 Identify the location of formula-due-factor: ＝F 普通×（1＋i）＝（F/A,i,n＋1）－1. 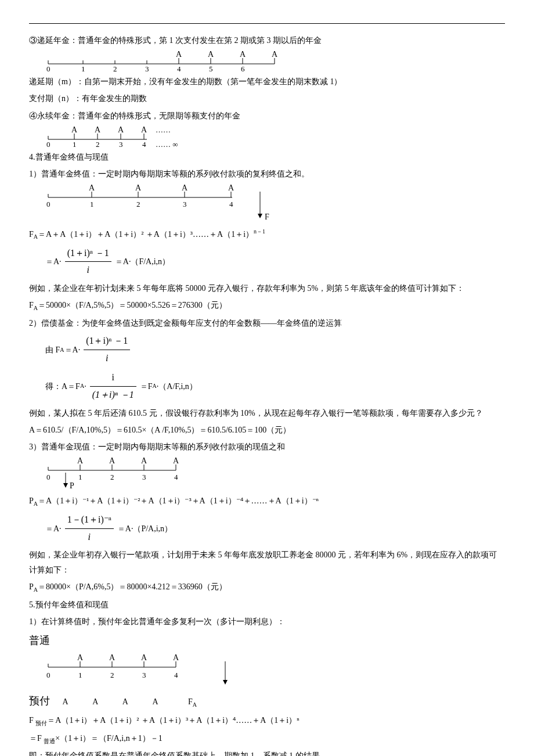
(267, 739).